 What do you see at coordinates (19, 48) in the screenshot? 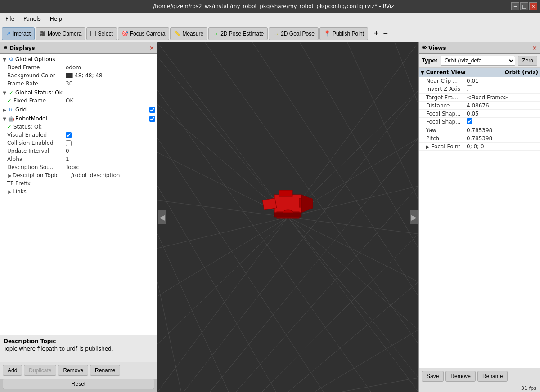
I see `displays-header-left: 🖥 Displays` at bounding box center [19, 48].